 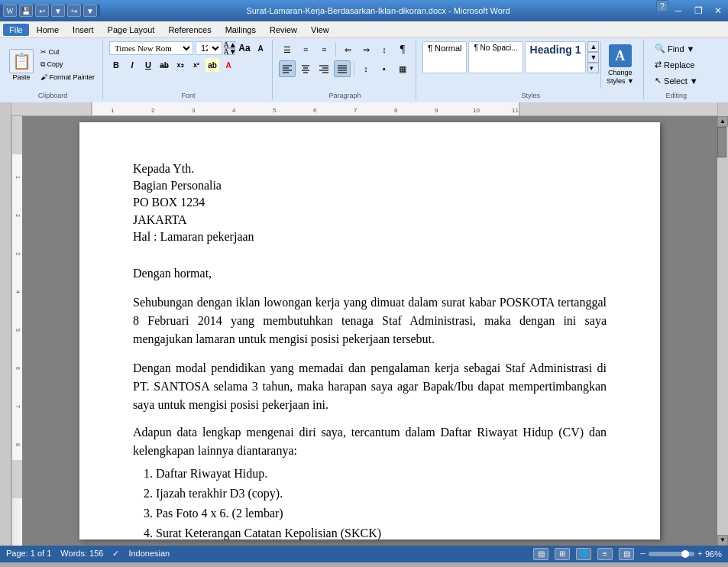 I want to click on zoom-slider, so click(x=671, y=554).